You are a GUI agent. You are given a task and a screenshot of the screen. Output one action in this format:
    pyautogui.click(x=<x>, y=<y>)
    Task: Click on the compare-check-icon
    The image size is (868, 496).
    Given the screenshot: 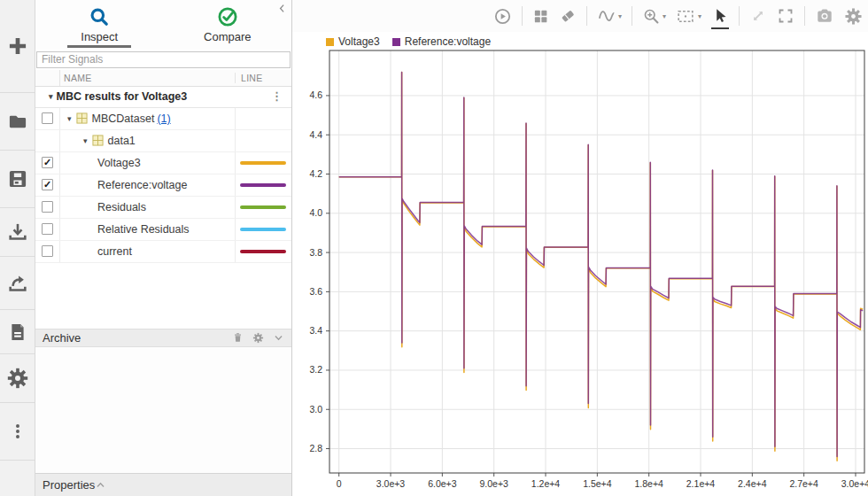 What is the action you would take?
    pyautogui.click(x=228, y=17)
    